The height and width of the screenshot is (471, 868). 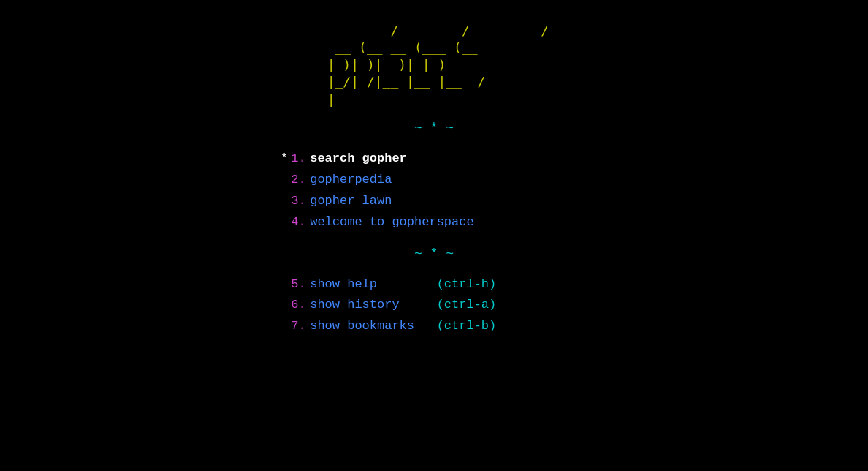 I want to click on menu-group-2: 5. show help (ctrl-h) 6. show history (c…, so click(x=434, y=306).